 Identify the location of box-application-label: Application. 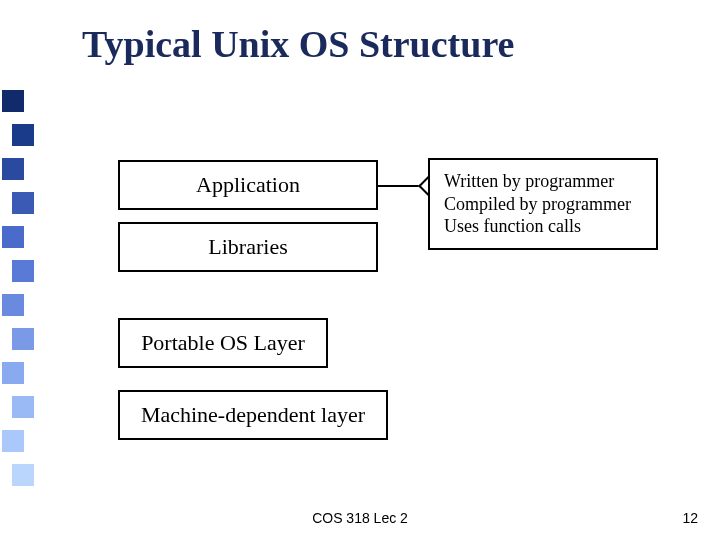
(248, 185).